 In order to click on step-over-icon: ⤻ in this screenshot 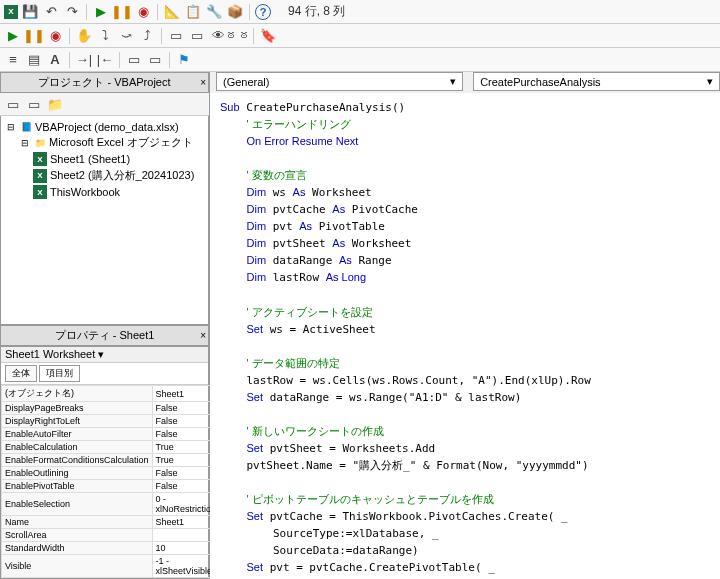, I will do `click(126, 36)`.